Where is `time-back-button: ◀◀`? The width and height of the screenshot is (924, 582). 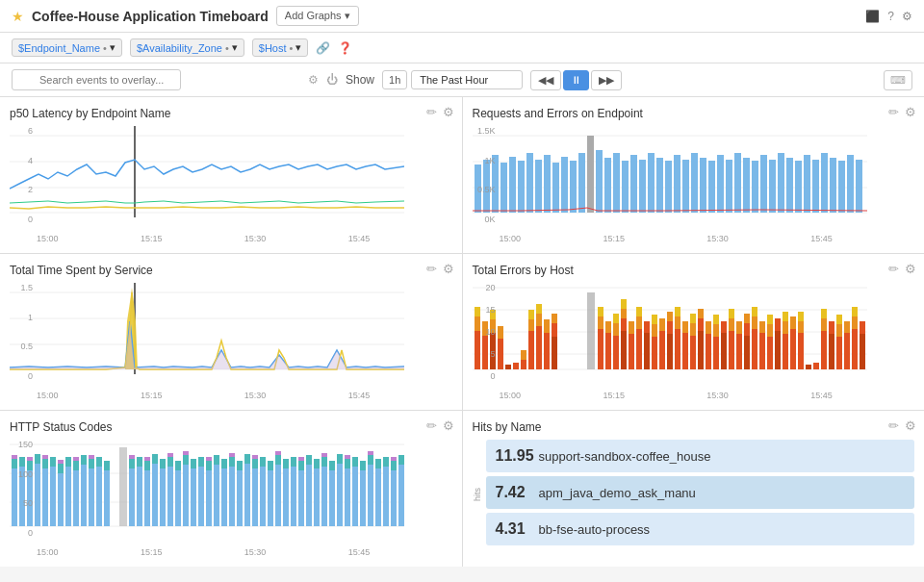
time-back-button: ◀◀ is located at coordinates (546, 81).